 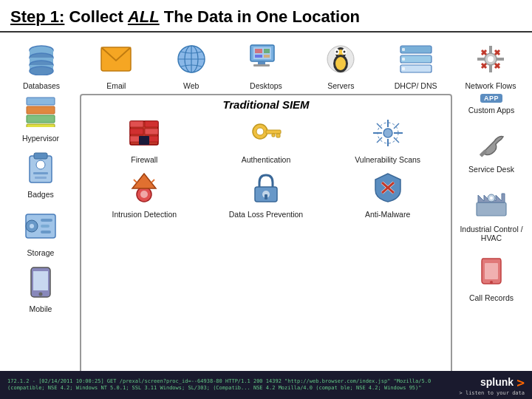 What do you see at coordinates (266, 66) in the screenshot?
I see `icon-desktops: Desktops` at bounding box center [266, 66].